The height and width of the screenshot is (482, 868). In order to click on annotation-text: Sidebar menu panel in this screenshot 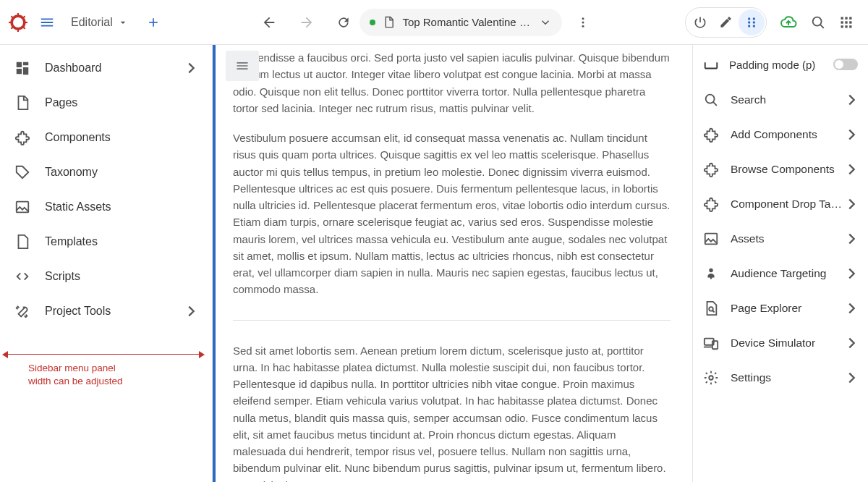, I will do `click(72, 368)`.